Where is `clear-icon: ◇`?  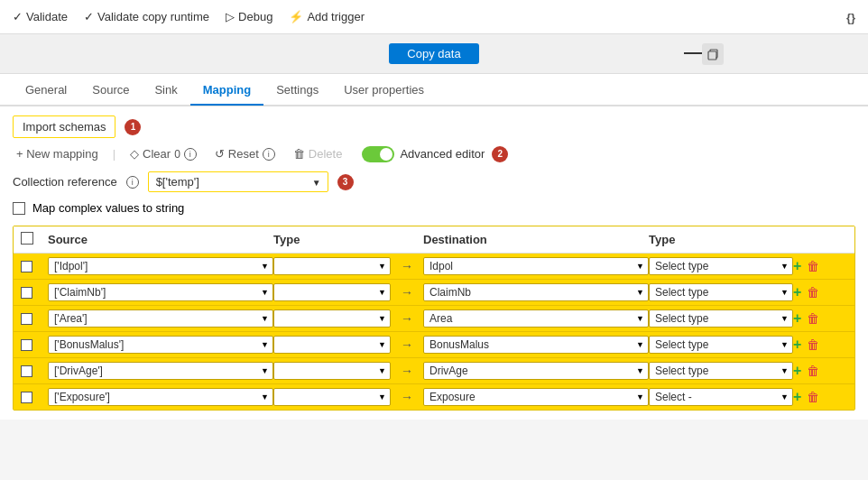
clear-icon: ◇ is located at coordinates (134, 153).